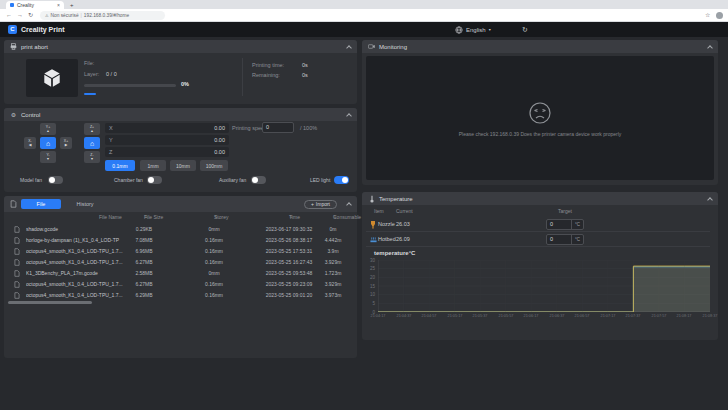  I want to click on home-z-button: ⌂, so click(92, 143).